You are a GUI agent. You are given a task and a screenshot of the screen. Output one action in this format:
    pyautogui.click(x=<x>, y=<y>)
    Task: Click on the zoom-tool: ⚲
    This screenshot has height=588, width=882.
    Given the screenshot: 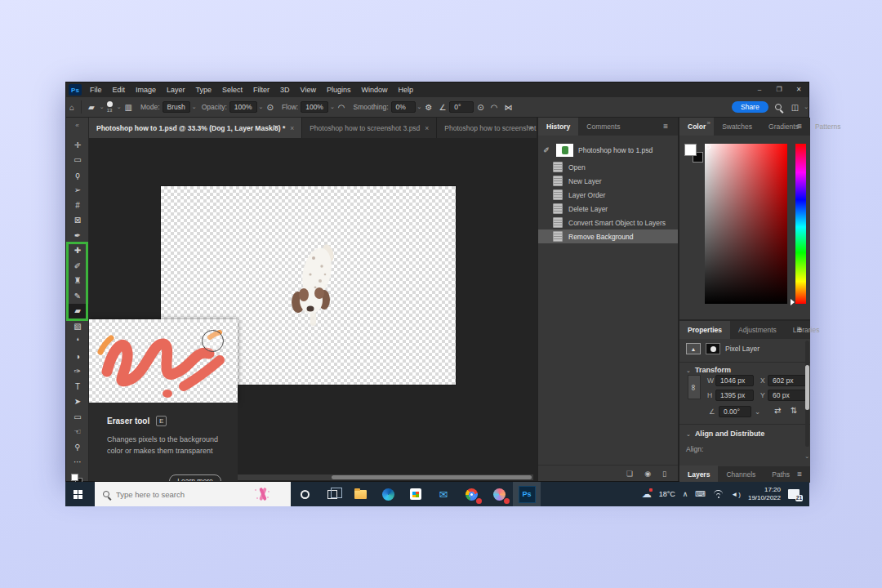 What is the action you would take?
    pyautogui.click(x=78, y=448)
    